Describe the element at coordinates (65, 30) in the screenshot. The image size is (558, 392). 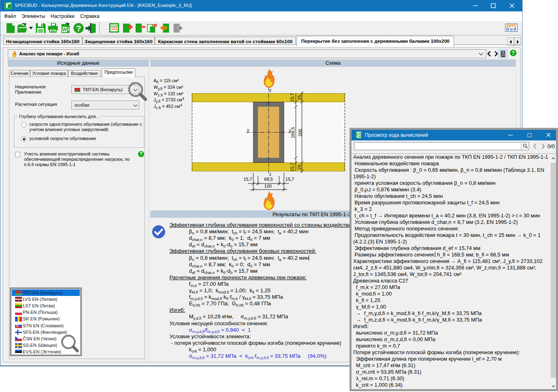
I see `svg-text: W` at that location.